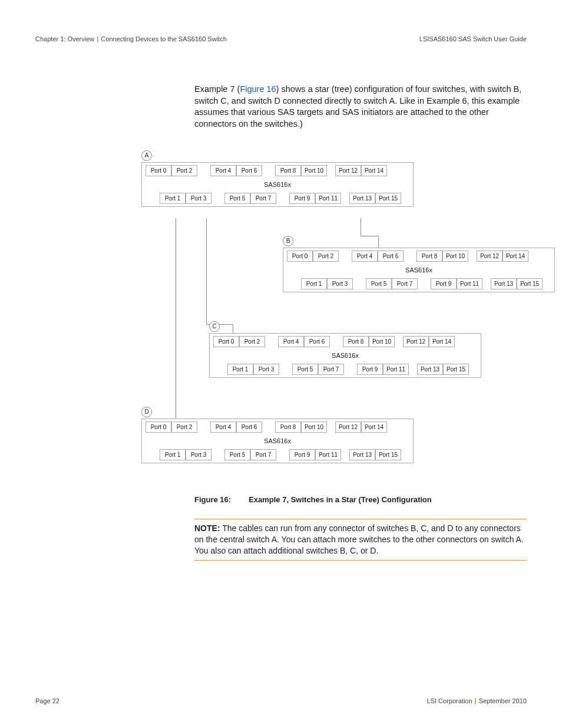  What do you see at coordinates (277, 185) in the screenshot?
I see `switch-a: Port 0Port 2 Port 4Port 6 Port 8Port 10 …` at bounding box center [277, 185].